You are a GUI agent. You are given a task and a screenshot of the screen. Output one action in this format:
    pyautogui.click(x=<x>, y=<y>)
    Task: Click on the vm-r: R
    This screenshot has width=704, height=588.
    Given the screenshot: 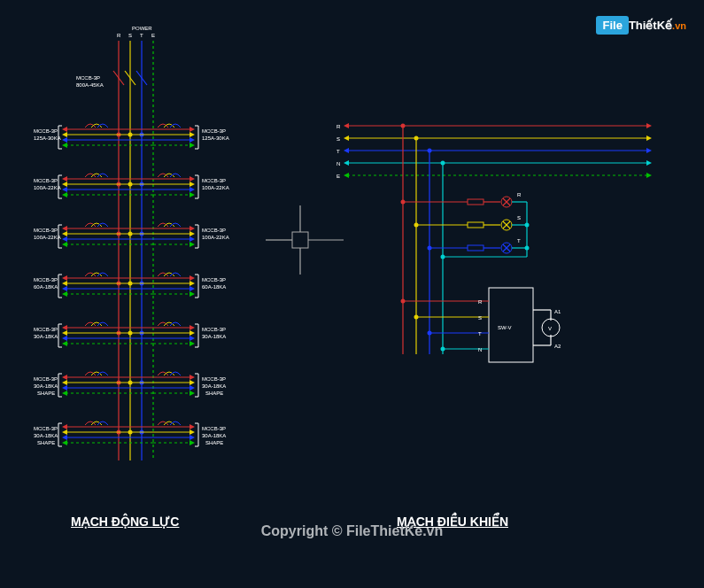 What is the action you would take?
    pyautogui.click(x=480, y=302)
    